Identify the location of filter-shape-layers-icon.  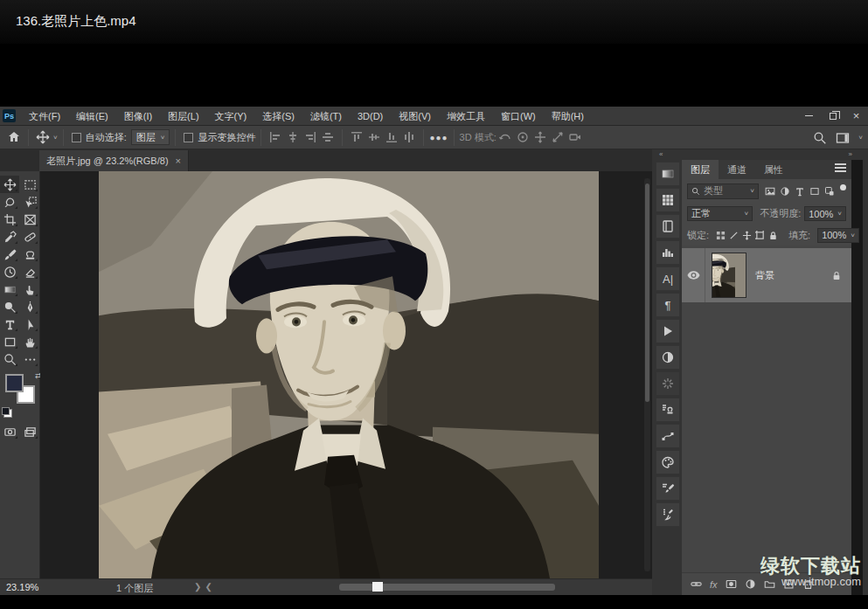
(815, 190).